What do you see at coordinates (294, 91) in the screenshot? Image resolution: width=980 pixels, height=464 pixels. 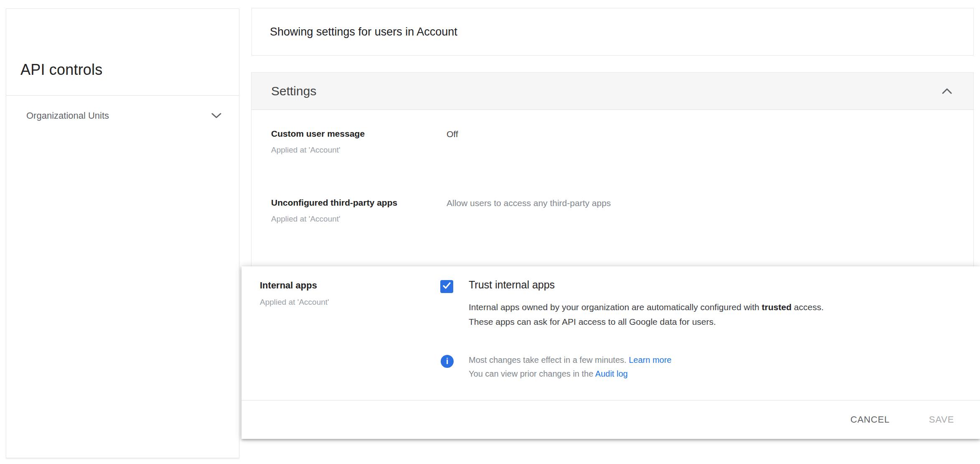 I see `settings-section-title: Settings` at bounding box center [294, 91].